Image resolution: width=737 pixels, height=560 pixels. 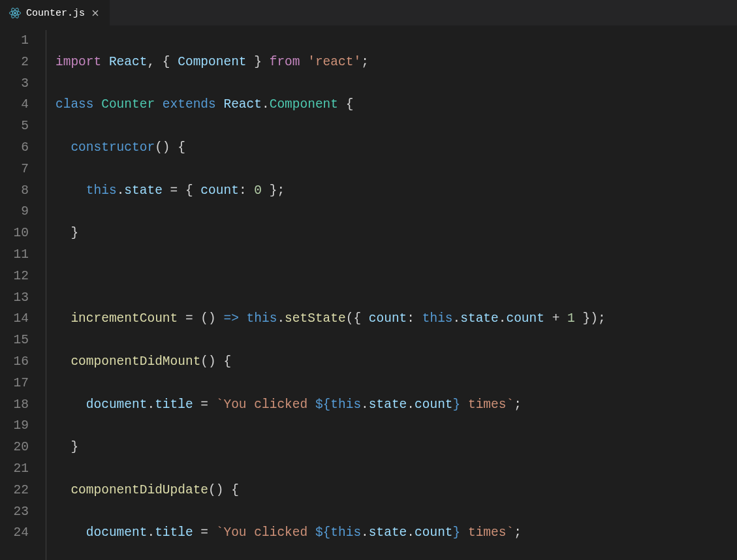 What do you see at coordinates (17, 341) in the screenshot?
I see `line-number: 15` at bounding box center [17, 341].